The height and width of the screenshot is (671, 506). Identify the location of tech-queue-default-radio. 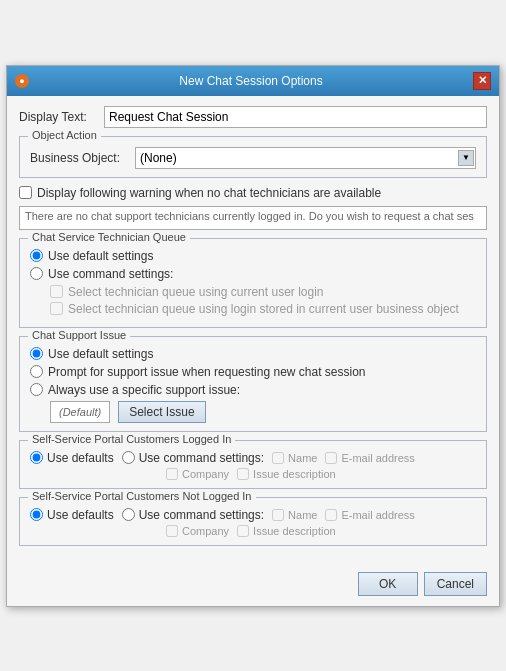
(36, 256).